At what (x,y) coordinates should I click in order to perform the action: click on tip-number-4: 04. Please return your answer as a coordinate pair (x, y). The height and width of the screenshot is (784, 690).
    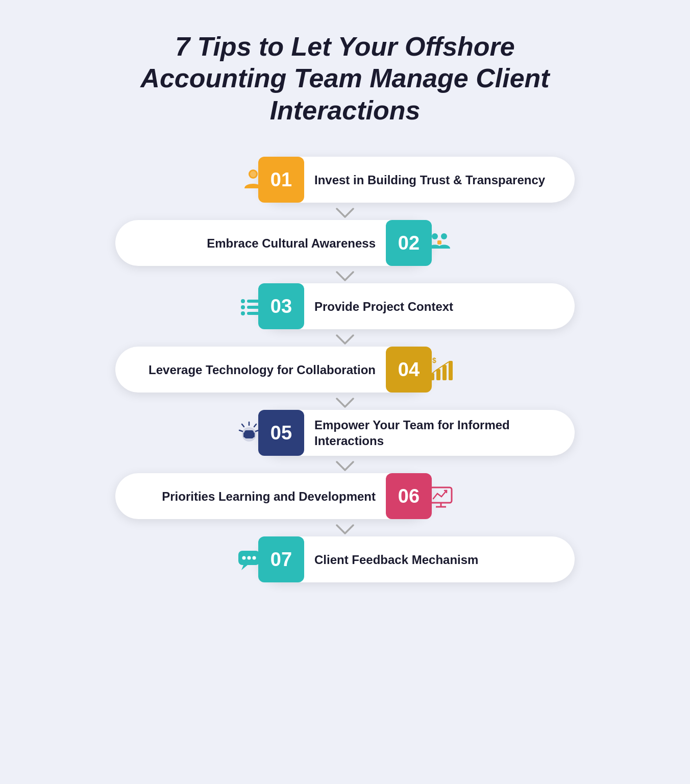
    Looking at the image, I should click on (409, 370).